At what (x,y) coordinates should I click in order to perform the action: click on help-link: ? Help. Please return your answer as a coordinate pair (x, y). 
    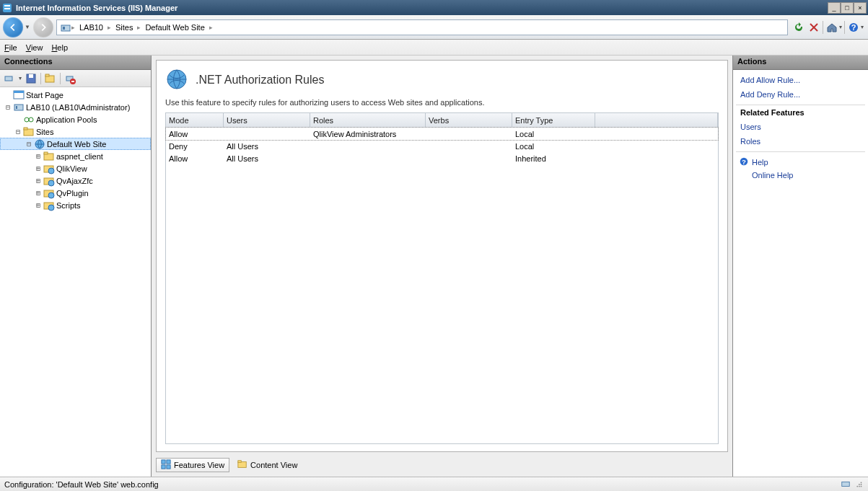
    Looking at the image, I should click on (801, 162).